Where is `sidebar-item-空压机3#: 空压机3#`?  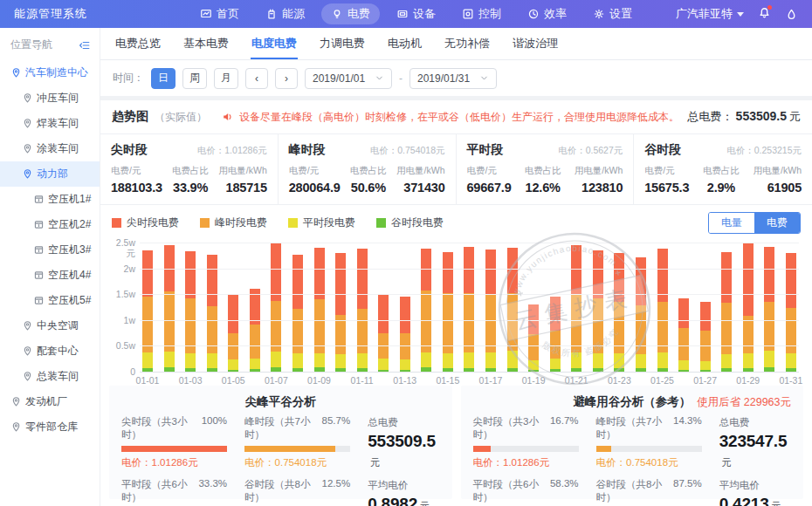
sidebar-item-空压机3#: 空压机3# is located at coordinates (50, 250).